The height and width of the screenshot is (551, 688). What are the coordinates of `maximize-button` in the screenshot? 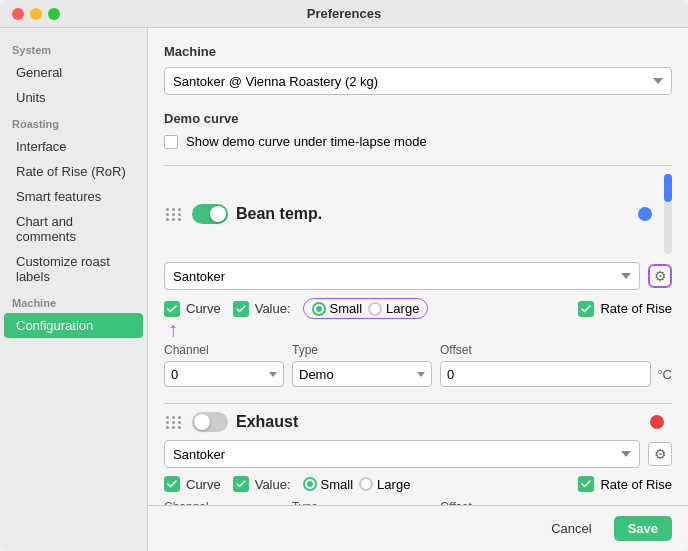 It's located at (54, 14).